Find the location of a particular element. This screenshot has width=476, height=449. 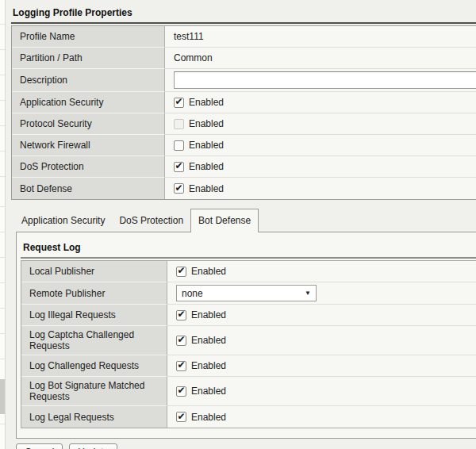

cancel-button: Cancel is located at coordinates (40, 446).